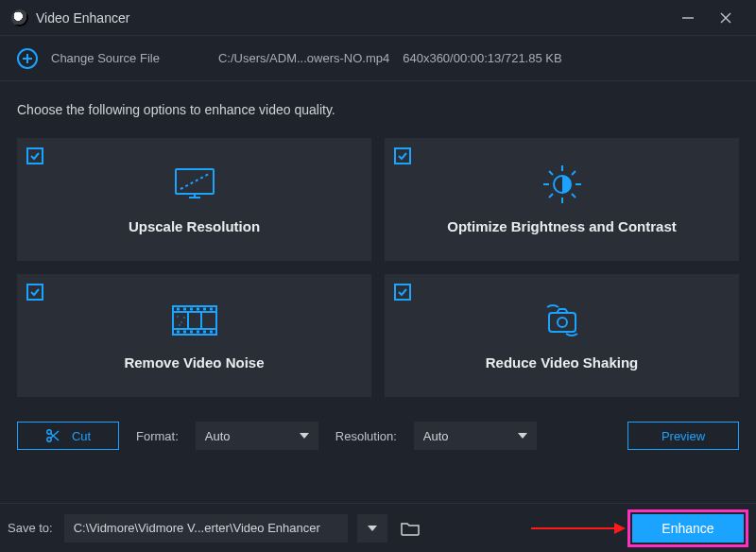 Image resolution: width=756 pixels, height=552 pixels. Describe the element at coordinates (367, 437) in the screenshot. I see `resolution-label: Resolution:` at that location.